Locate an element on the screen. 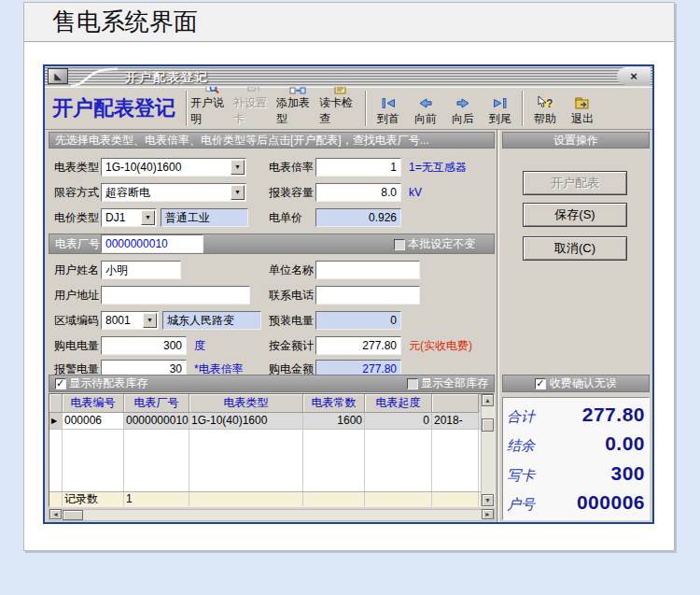 The width and height of the screenshot is (700, 595). titlebar: ◣ 开户配表登记 × is located at coordinates (349, 77).